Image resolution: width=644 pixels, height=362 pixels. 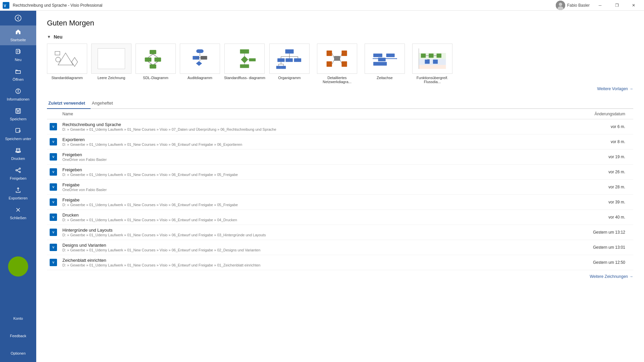 I want to click on file-name: Freigabe, so click(x=299, y=185).